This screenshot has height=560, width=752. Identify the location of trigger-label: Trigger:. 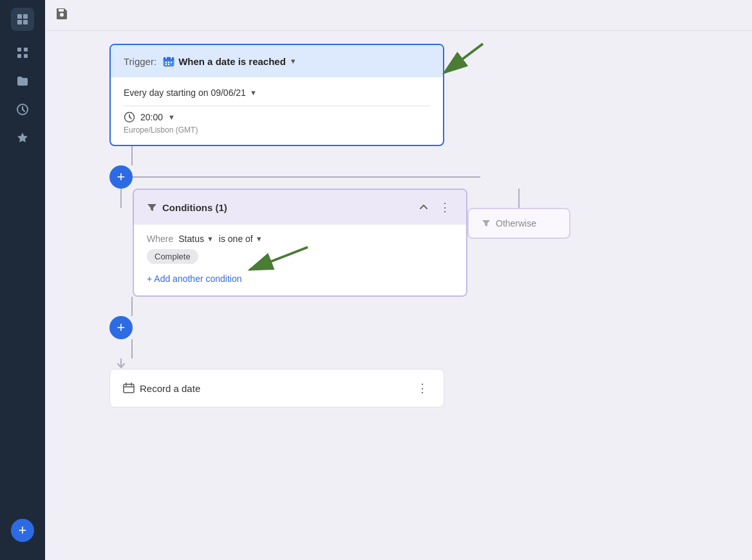
(140, 62).